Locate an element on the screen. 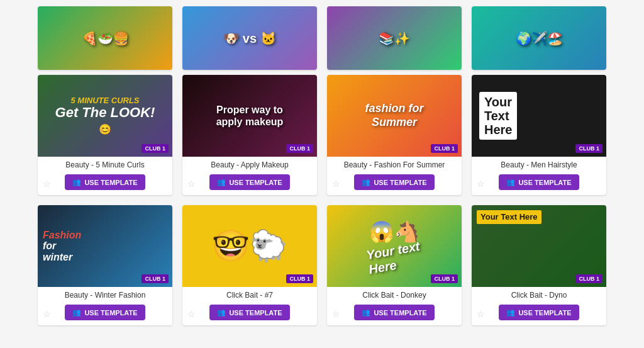 The height and width of the screenshot is (348, 644). thumb-fashion-summer: fashion forSummer CLUB 1 is located at coordinates (394, 116).